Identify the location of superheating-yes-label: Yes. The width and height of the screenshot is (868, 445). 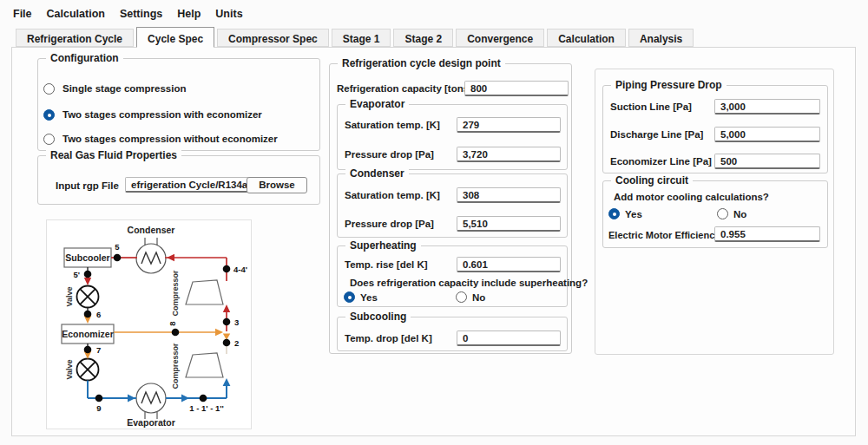
(369, 298).